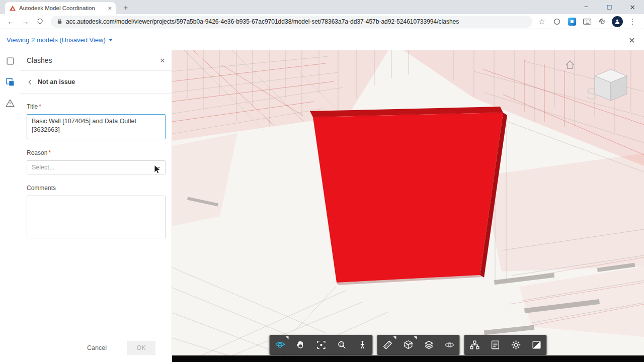  Describe the element at coordinates (163, 60) in the screenshot. I see `panel-close-icon: ×` at that location.